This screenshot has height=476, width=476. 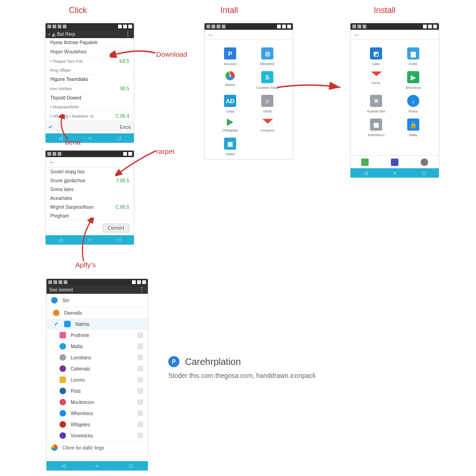 What do you see at coordinates (97, 377) in the screenshot?
I see `list-body: Sirr Dwnralls✔NalmisProthinteMaltisLunob…` at bounding box center [97, 377].